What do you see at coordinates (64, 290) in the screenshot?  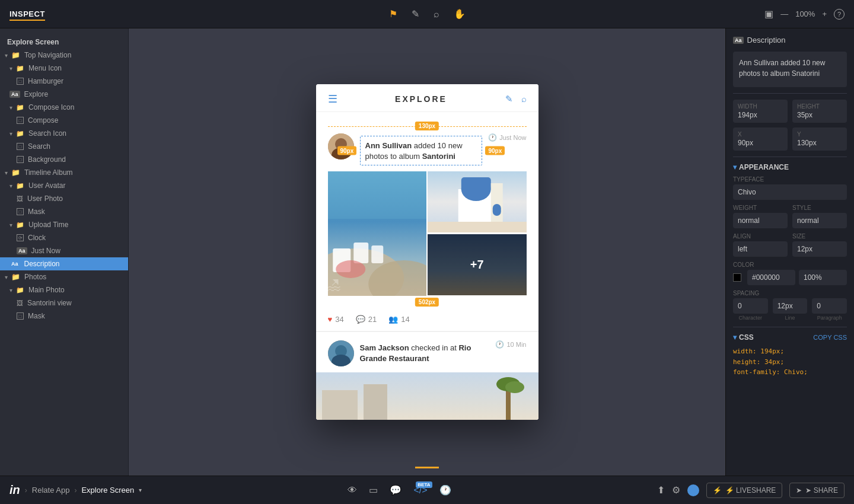 I see `sidebar-item-main-photo: ▾ 📁 Main Photo` at bounding box center [64, 290].